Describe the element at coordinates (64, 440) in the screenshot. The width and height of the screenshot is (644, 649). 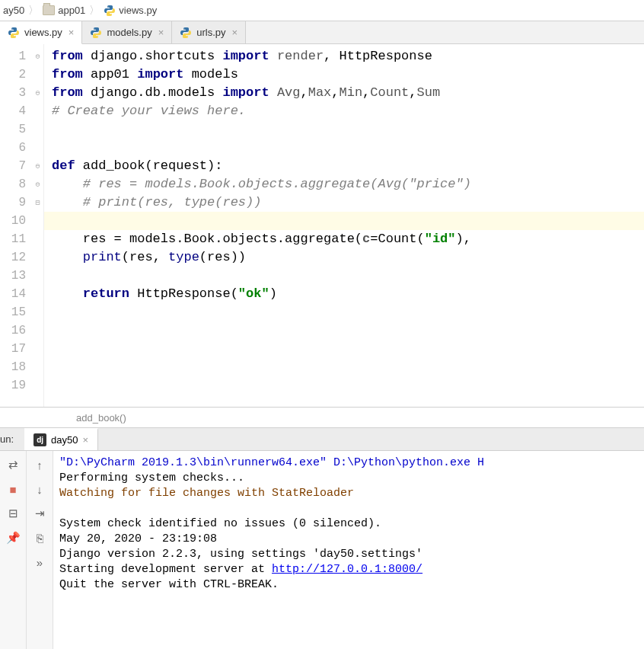
I see `run-tab-label: day50` at that location.